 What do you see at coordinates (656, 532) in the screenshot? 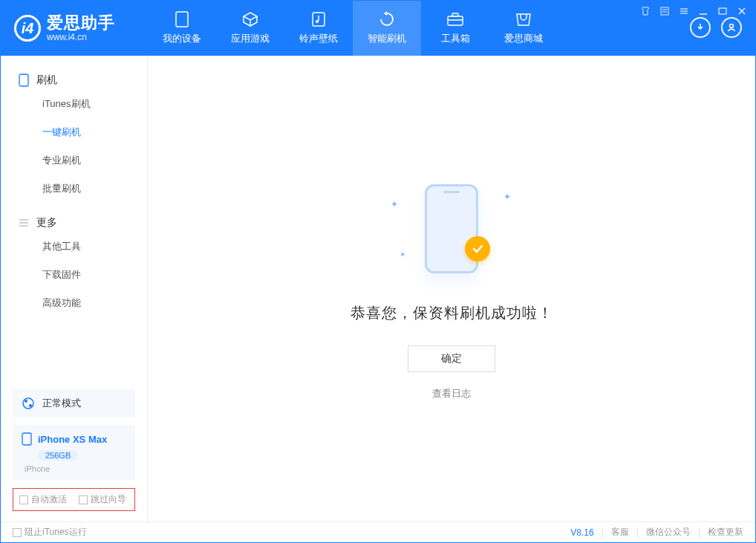
I see `status-right: V8.16 | 客服 | 微信公众号 | 检查更新` at bounding box center [656, 532].